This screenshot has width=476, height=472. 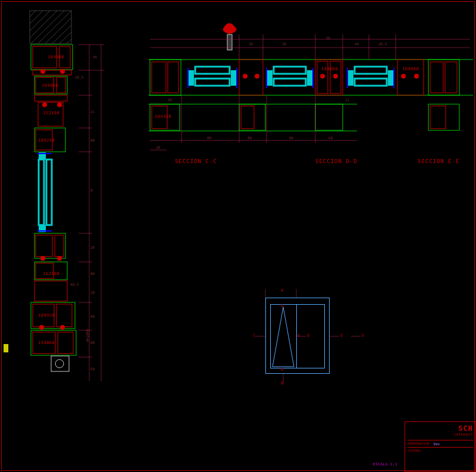 What do you see at coordinates (56, 57) in the screenshot?
I see `part-number: 184400` at bounding box center [56, 57].